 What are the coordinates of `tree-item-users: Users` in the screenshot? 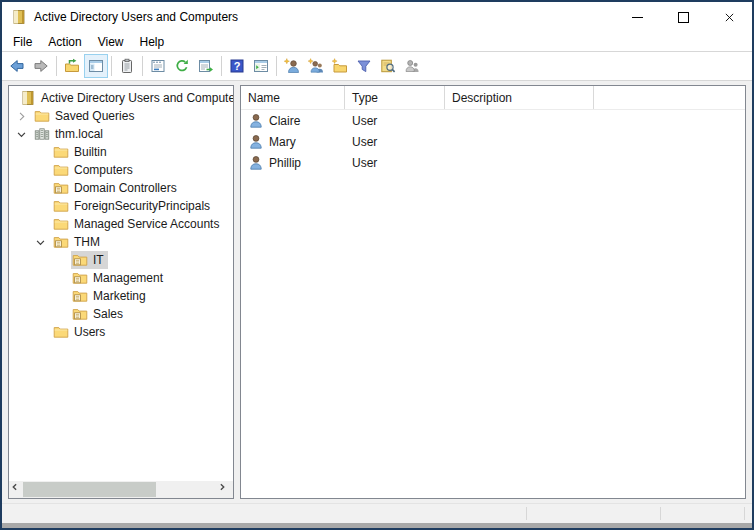 It's located at (121, 332).